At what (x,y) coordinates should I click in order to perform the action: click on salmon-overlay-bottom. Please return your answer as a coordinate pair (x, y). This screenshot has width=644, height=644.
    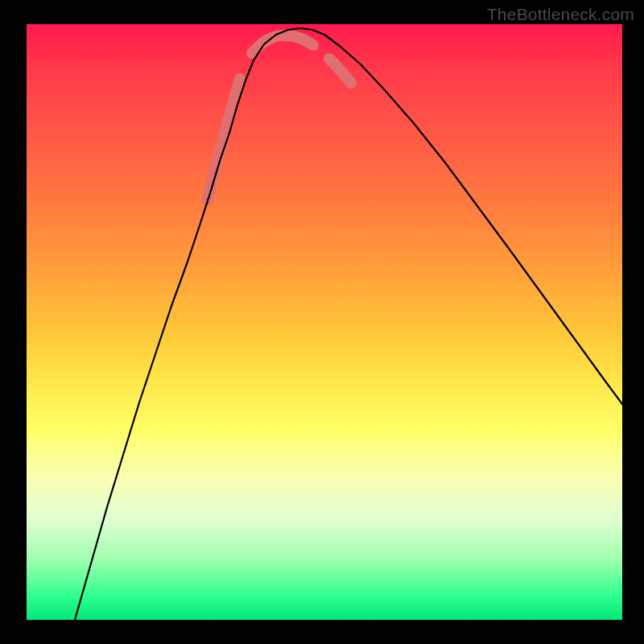
    Looking at the image, I should click on (283, 44).